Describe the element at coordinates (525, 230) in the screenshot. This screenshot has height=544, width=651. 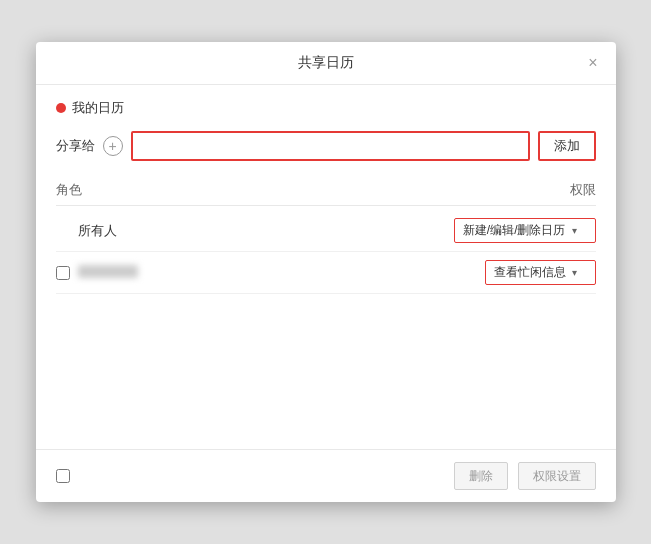
I see `owner-permission-dropdown: 新建/编辑/删除日历` at that location.